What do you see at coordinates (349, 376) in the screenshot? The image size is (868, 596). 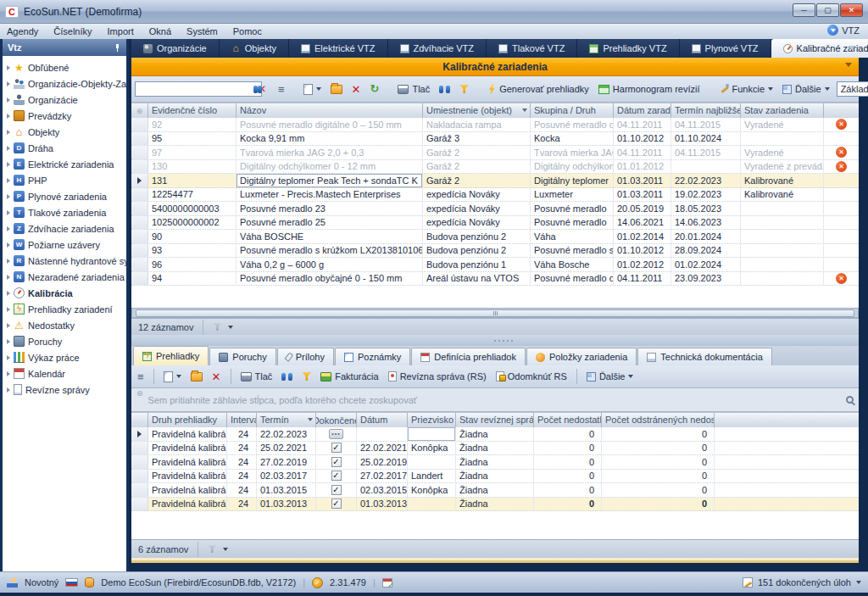 I see `invoice-button: Fakturácia` at bounding box center [349, 376].